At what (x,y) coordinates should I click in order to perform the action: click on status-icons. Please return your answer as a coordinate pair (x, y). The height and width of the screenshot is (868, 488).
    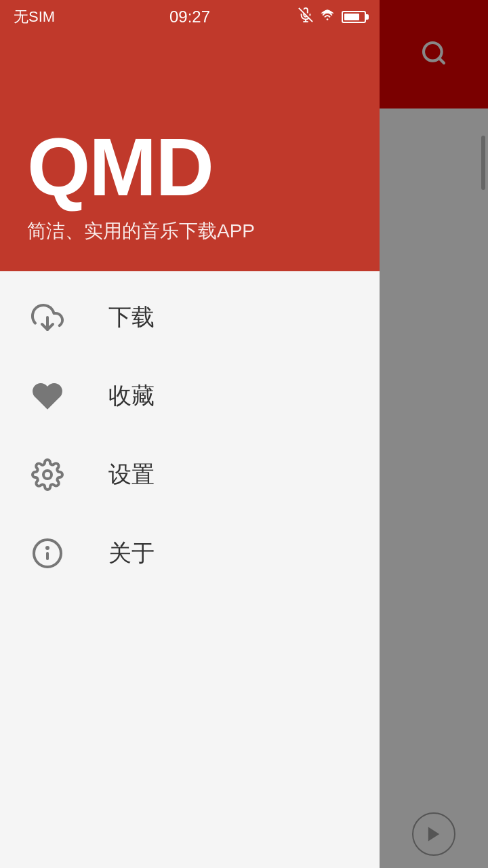
    Looking at the image, I should click on (332, 17).